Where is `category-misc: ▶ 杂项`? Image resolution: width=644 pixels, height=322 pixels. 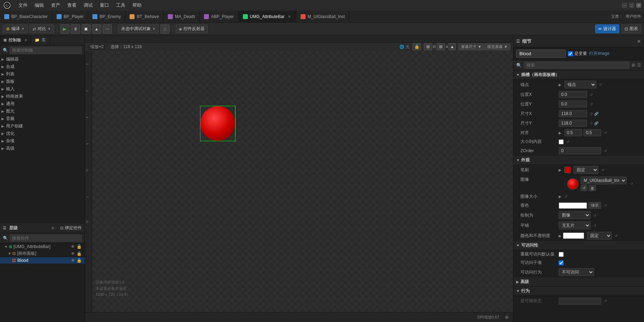
category-misc: ▶ 杂项 is located at coordinates (42, 141).